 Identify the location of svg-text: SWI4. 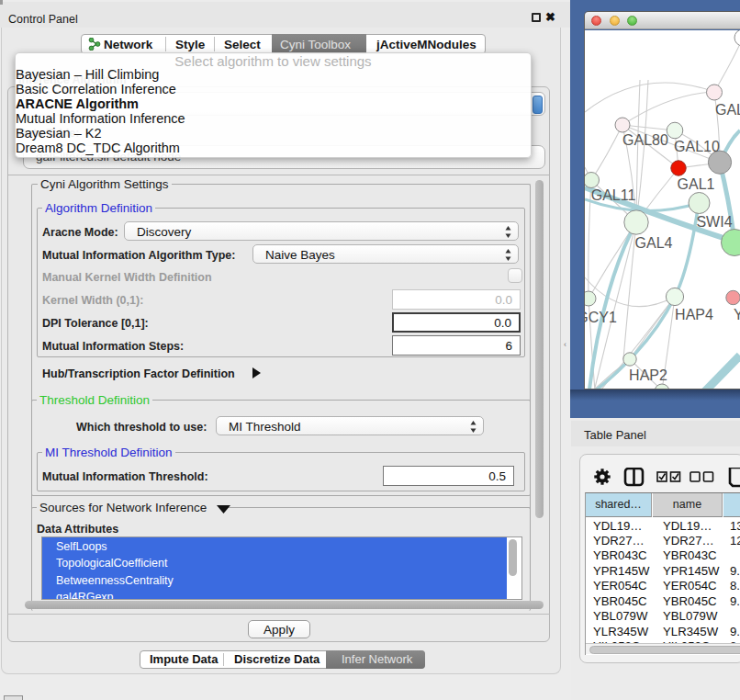
(714, 222).